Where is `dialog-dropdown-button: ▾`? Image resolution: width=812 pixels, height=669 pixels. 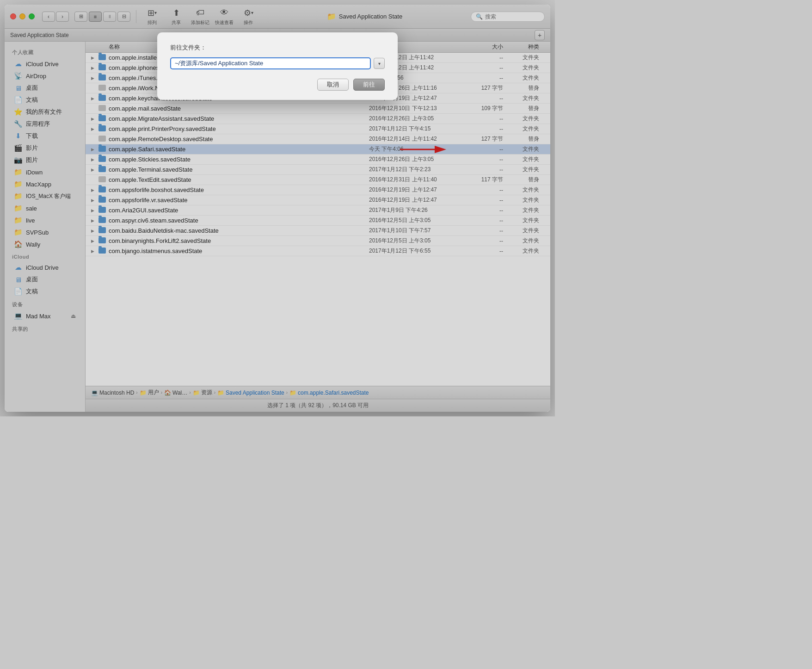
dialog-dropdown-button: ▾ is located at coordinates (379, 63).